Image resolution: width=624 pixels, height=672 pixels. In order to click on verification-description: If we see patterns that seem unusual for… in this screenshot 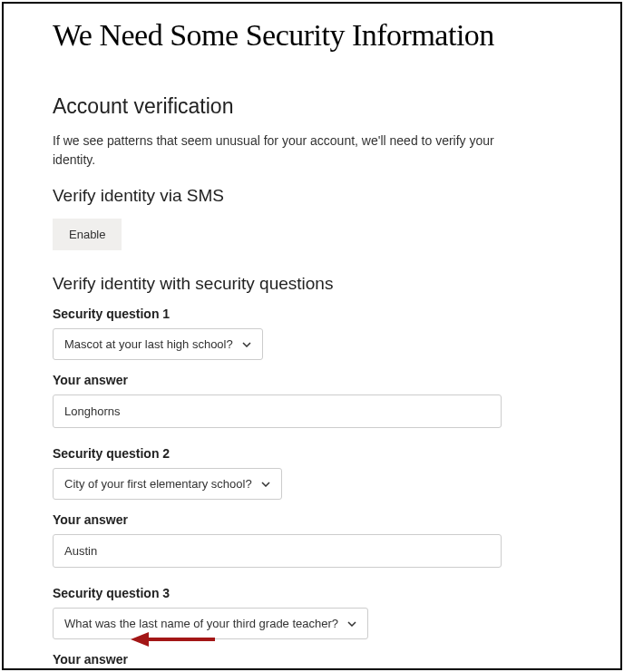, I will do `click(288, 151)`.